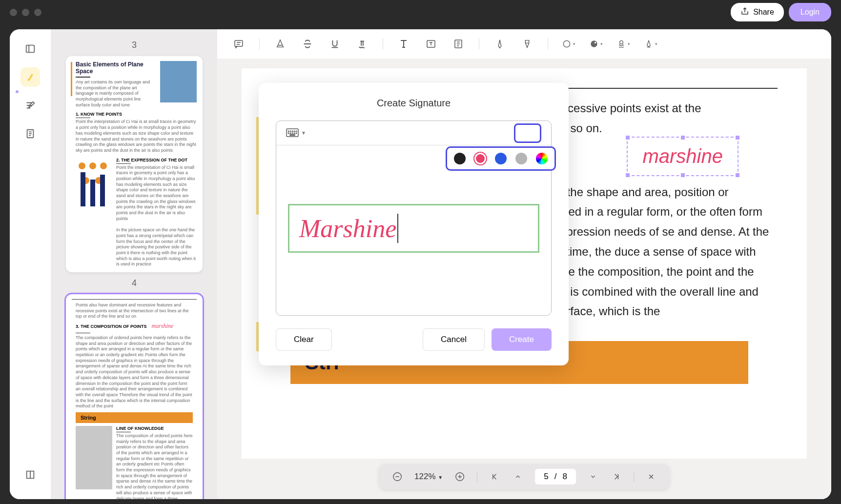  Describe the element at coordinates (593, 477) in the screenshot. I see `next-page-button` at that location.